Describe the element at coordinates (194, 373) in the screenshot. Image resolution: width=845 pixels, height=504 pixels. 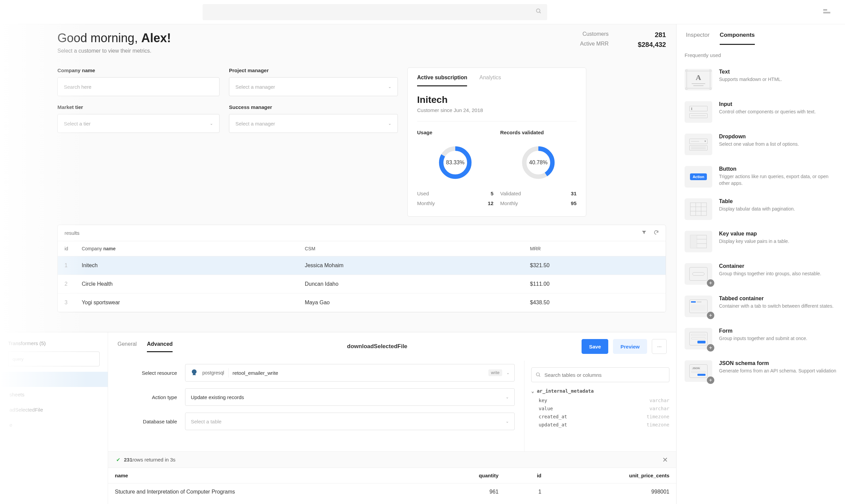
I see `postgresql-icon` at that location.